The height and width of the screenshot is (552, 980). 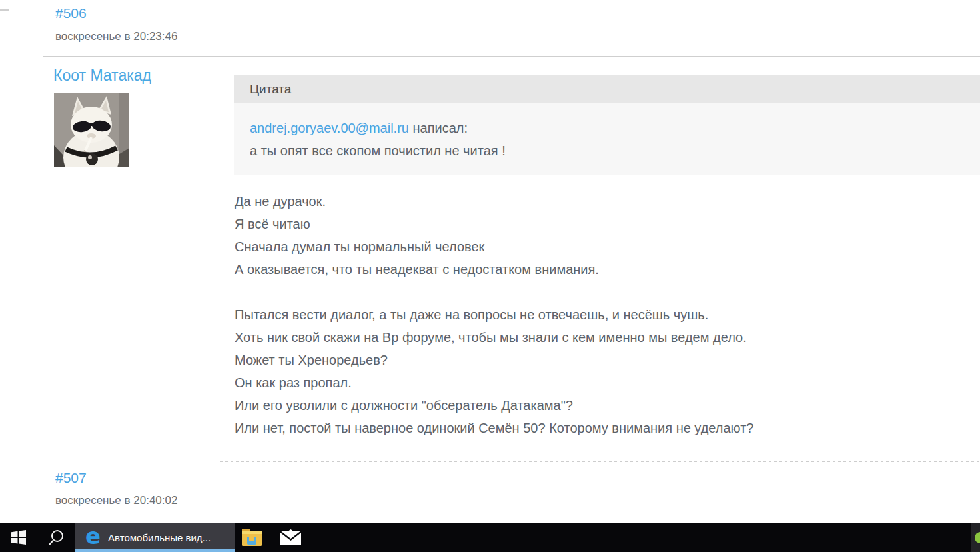 I want to click on top-border-fragment, so click(x=4, y=10).